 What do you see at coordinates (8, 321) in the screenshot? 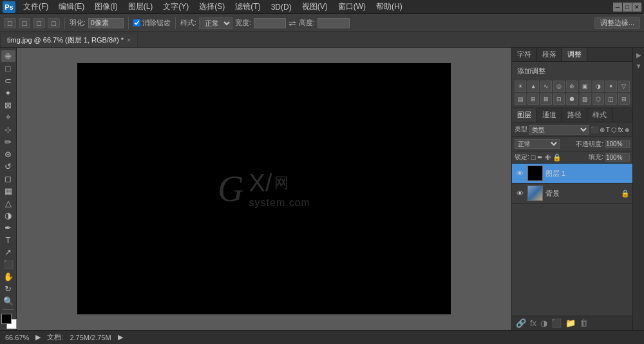
I see `color-picker` at bounding box center [8, 321].